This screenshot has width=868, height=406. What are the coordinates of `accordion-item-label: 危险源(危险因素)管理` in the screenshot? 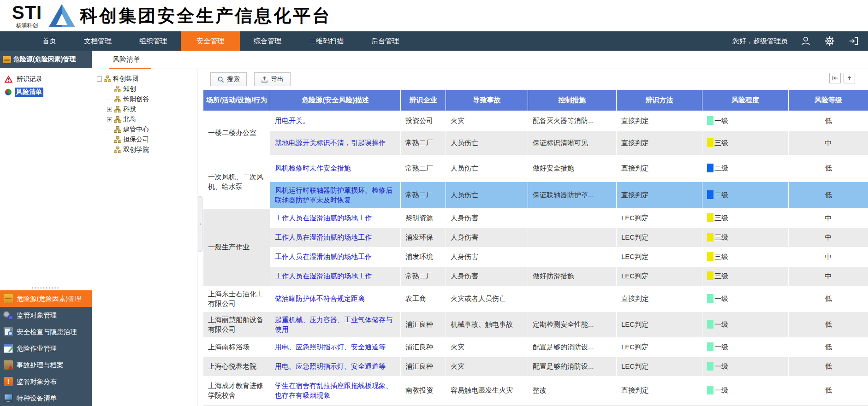 It's located at (49, 299).